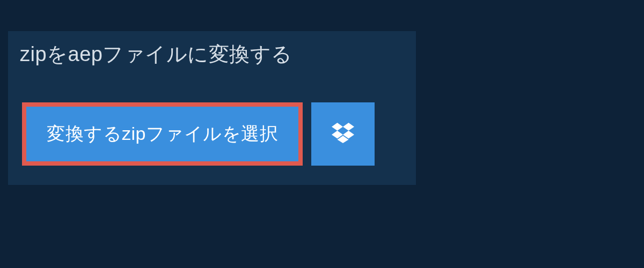 The height and width of the screenshot is (268, 644). What do you see at coordinates (219, 134) in the screenshot?
I see `button-row: 変換するzipファイルを選択` at bounding box center [219, 134].